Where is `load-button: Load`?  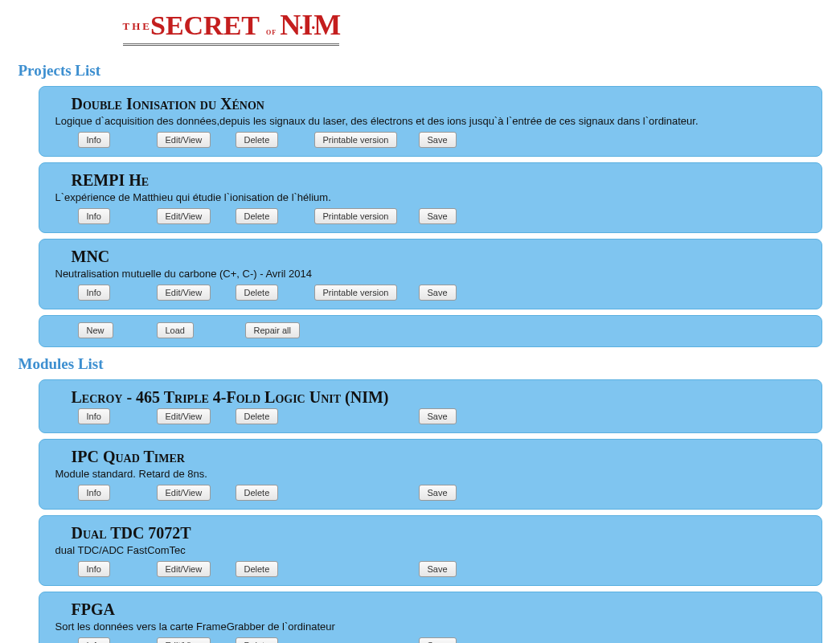 load-button: Load is located at coordinates (175, 330).